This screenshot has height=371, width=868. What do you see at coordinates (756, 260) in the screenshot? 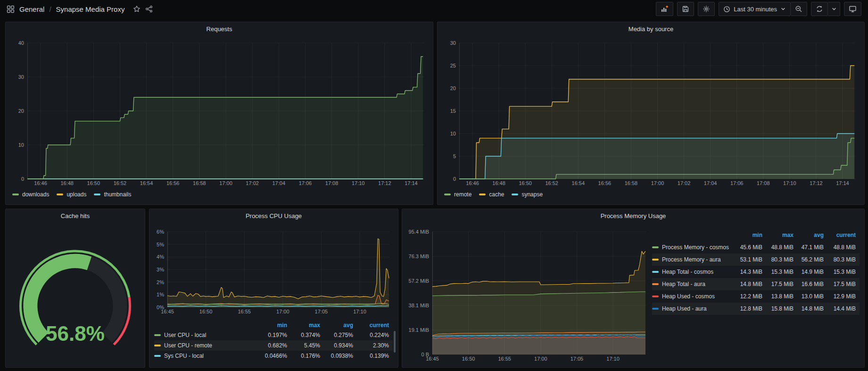
I see `legend-row-process-memory-aura: Process Memory - aura53.1 MiB80.3 MiB56.…` at bounding box center [756, 260].